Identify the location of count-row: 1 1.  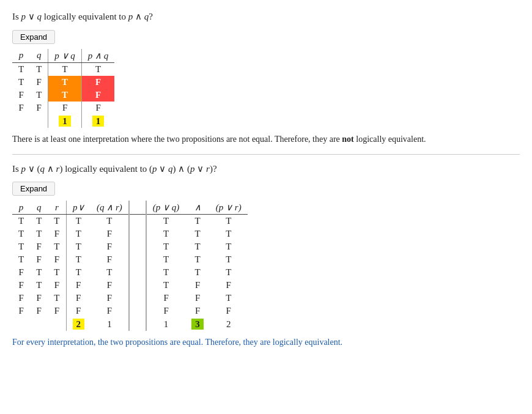
(64, 121).